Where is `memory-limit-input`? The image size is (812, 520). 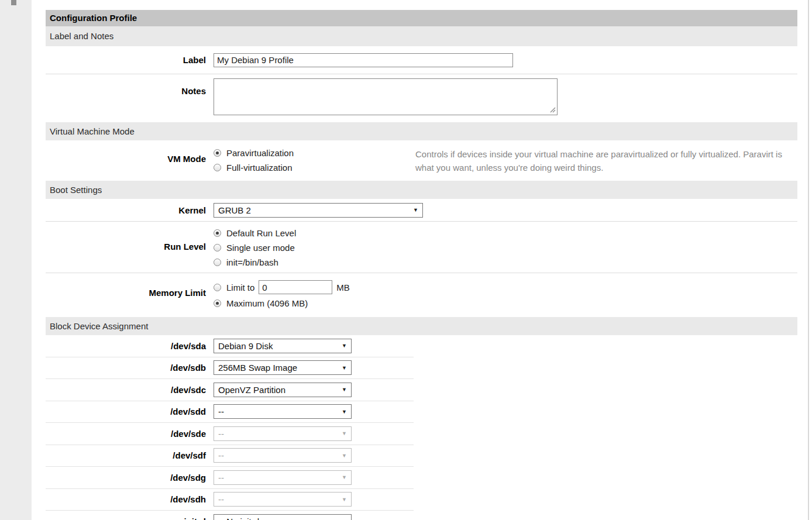
memory-limit-input is located at coordinates (295, 287).